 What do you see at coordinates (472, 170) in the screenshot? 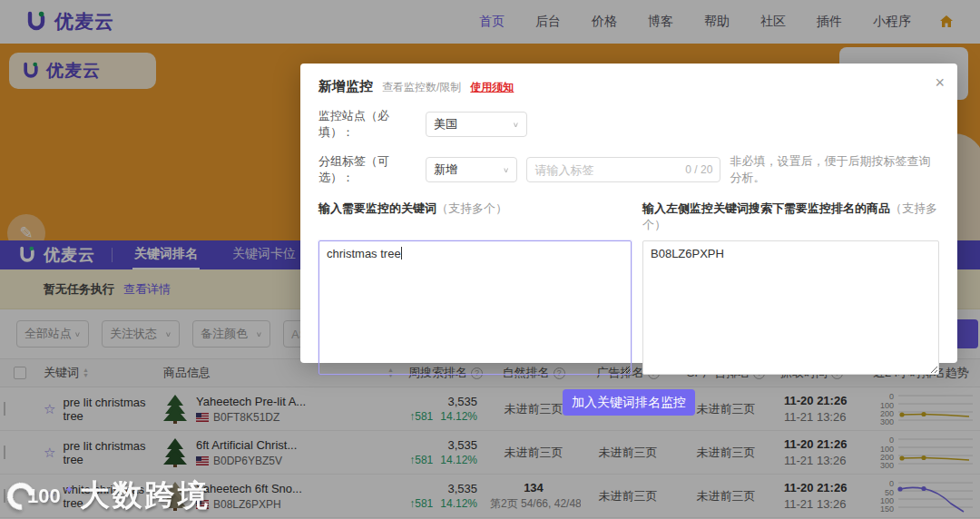
I see `tag-mode-select: 新增 ∨` at bounding box center [472, 170].